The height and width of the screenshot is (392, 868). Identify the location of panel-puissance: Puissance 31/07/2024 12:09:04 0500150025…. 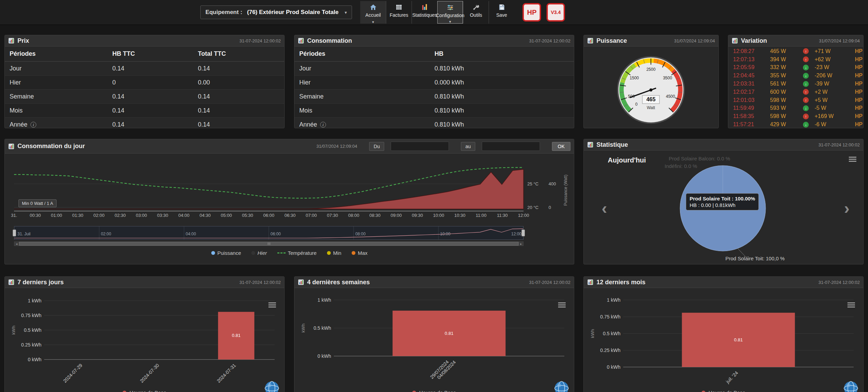
(651, 81).